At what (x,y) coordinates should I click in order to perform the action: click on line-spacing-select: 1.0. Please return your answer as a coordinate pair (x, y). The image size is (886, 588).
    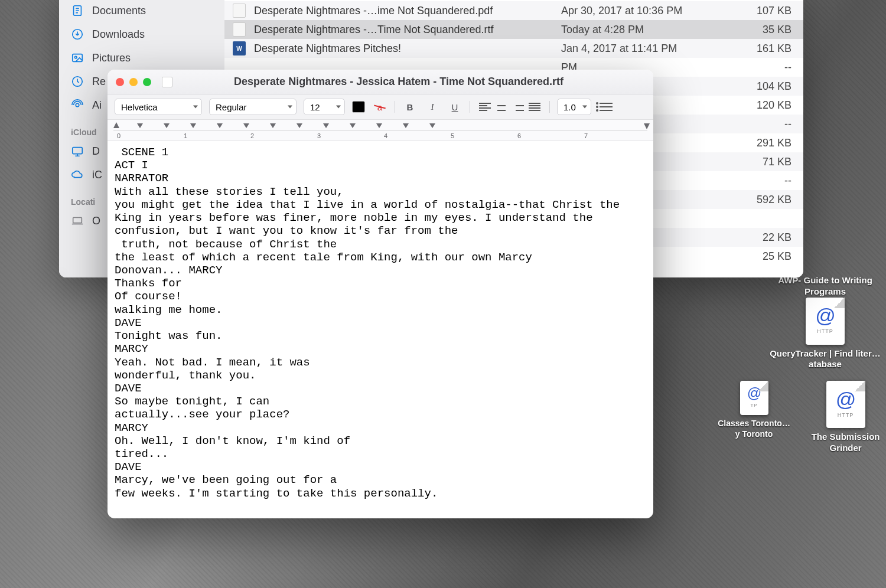
    Looking at the image, I should click on (574, 107).